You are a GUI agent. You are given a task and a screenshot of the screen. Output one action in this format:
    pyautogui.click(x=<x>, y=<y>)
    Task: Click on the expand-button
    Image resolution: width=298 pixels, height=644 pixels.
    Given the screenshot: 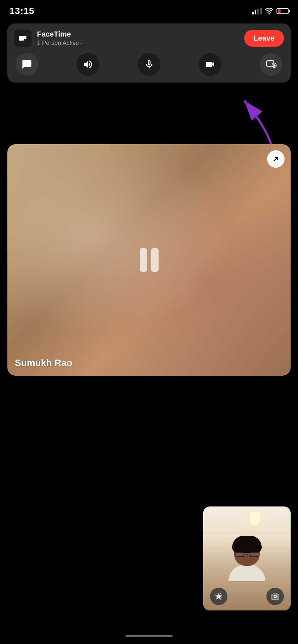 What is the action you would take?
    pyautogui.click(x=276, y=159)
    